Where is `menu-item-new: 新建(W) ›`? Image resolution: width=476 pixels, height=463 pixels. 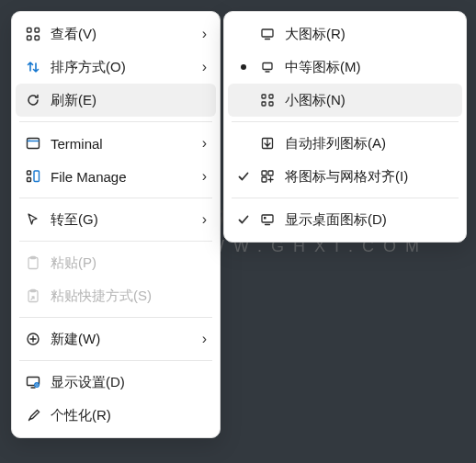
menu-item-new: 新建(W) › is located at coordinates (116, 339).